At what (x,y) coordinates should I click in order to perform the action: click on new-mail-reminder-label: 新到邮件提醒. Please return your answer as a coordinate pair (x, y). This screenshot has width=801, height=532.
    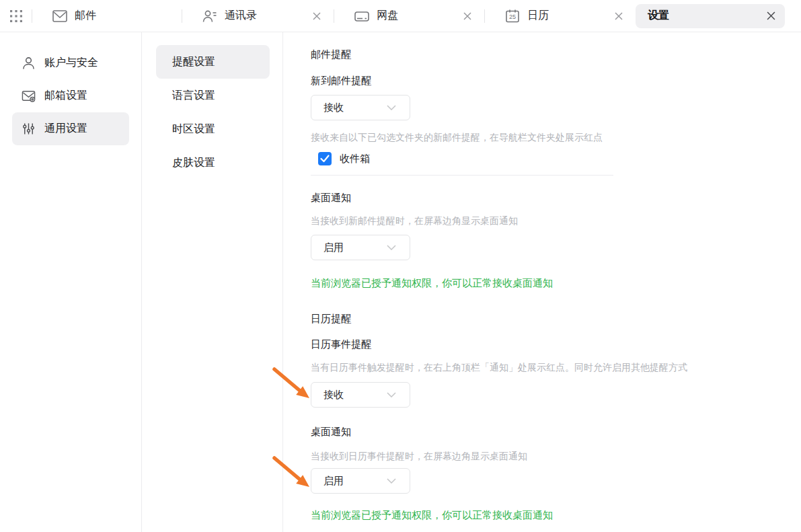
    Looking at the image, I should click on (556, 81).